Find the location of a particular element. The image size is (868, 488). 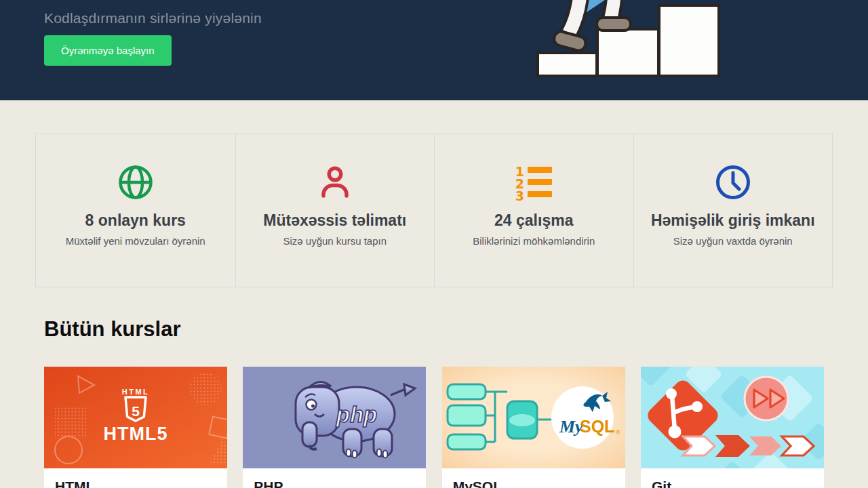

feature-title: 8 onlayn kurs is located at coordinates (136, 221).